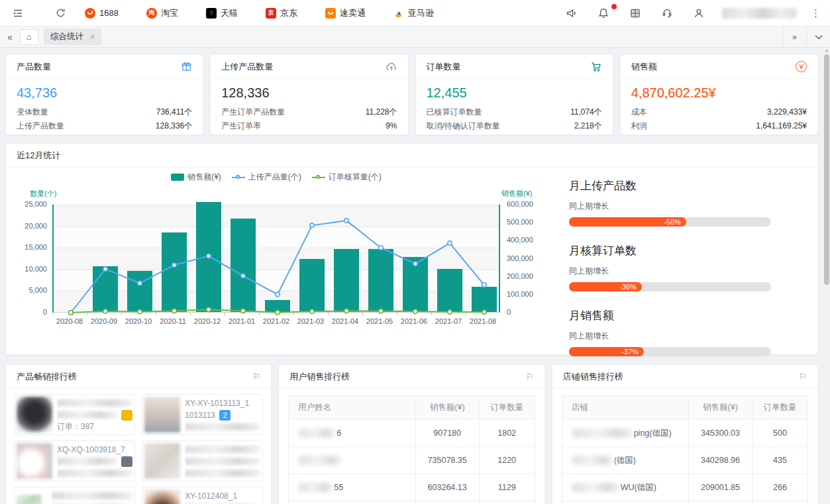 Image resolution: width=830 pixels, height=504 pixels. What do you see at coordinates (338, 487) in the screenshot?
I see `name-suffix: 55` at bounding box center [338, 487].